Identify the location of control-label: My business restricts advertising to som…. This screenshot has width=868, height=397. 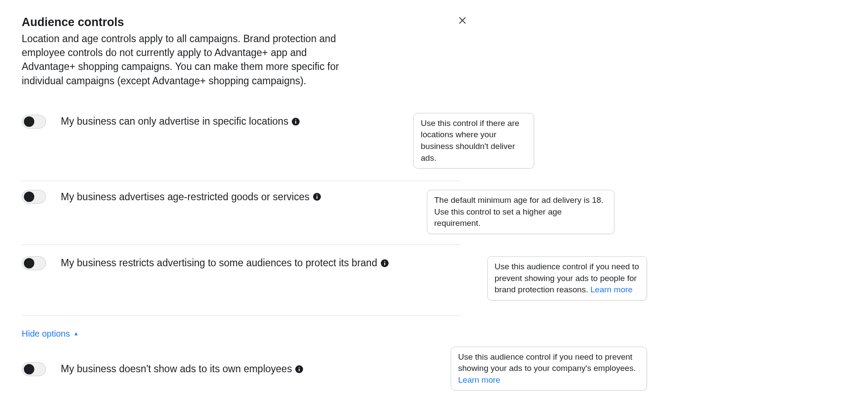
(225, 263).